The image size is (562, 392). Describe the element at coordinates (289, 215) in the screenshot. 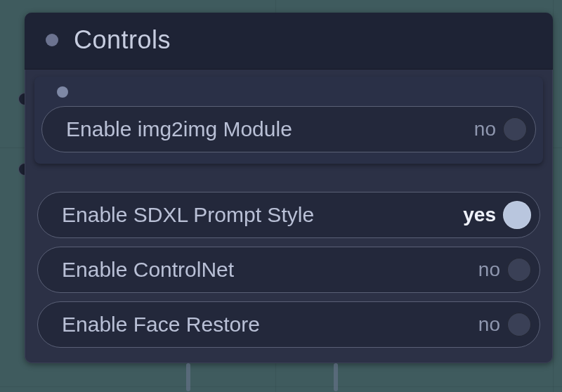

I see `toggle-enable-sdxl-prompt-style: Enable SDXL Prompt Style yes` at that location.